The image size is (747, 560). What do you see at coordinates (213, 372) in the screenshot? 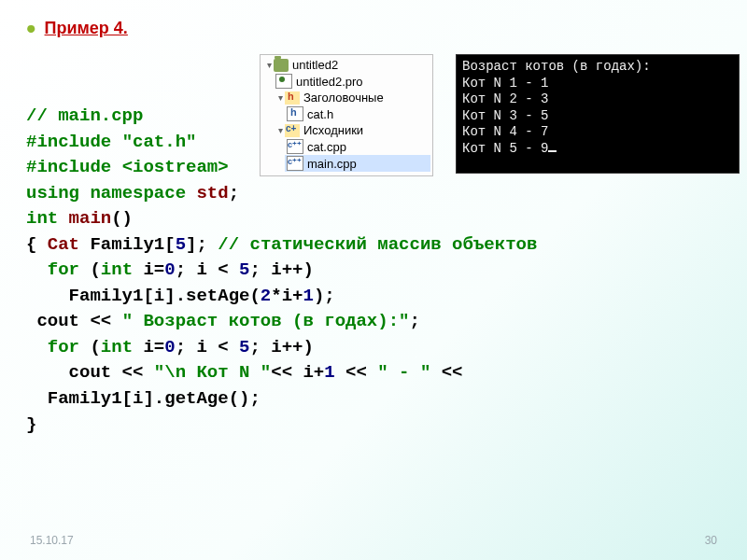
I see `code-str: "\n Кот N "` at bounding box center [213, 372].